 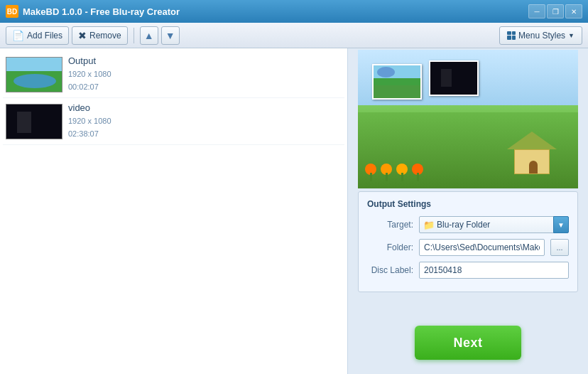 I want to click on target-select-wrap: 📁 Blu-ray Folder ▼, so click(x=494, y=225).